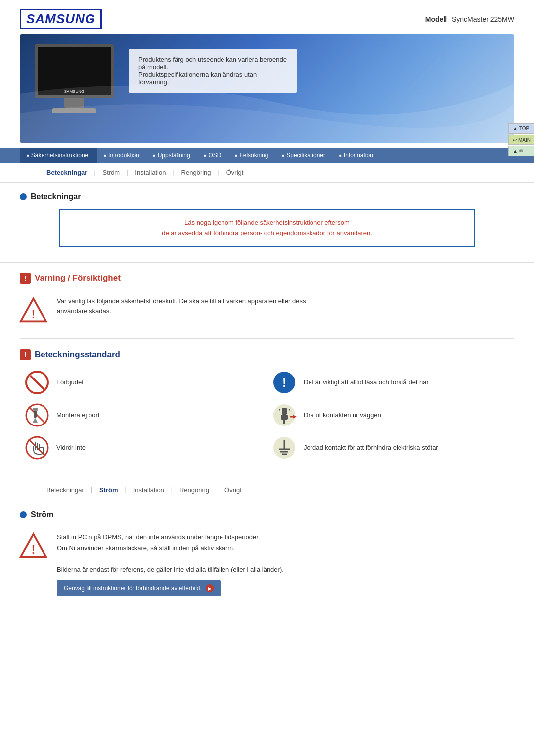 This screenshot has width=534, height=756. I want to click on nav-item-introduktion: Introduktion, so click(122, 155).